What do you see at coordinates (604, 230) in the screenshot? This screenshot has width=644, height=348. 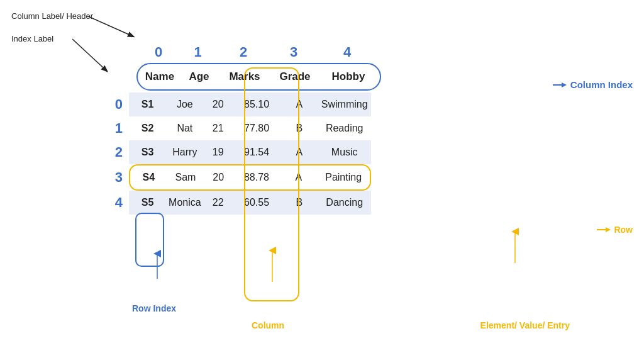 I see `row-arrow-icon` at bounding box center [604, 230].